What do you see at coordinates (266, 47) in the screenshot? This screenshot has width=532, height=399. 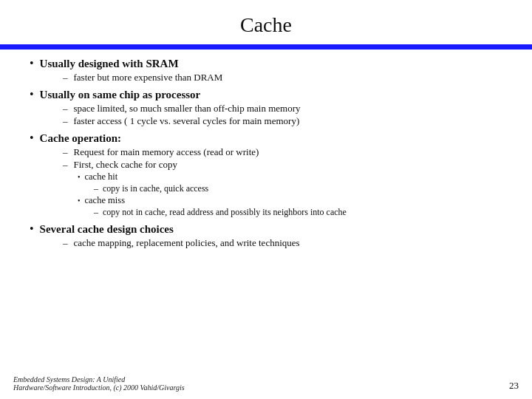 I see `blue-bar` at bounding box center [266, 47].